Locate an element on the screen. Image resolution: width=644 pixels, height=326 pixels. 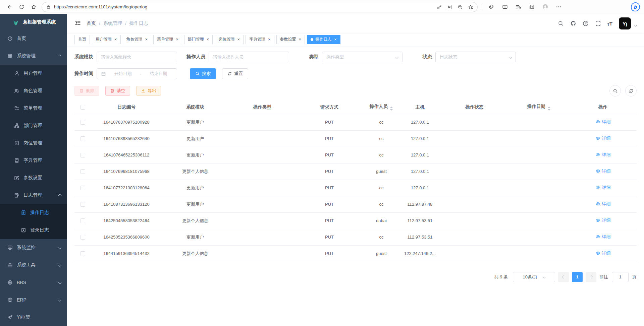
copilot-icon: b is located at coordinates (635, 7).